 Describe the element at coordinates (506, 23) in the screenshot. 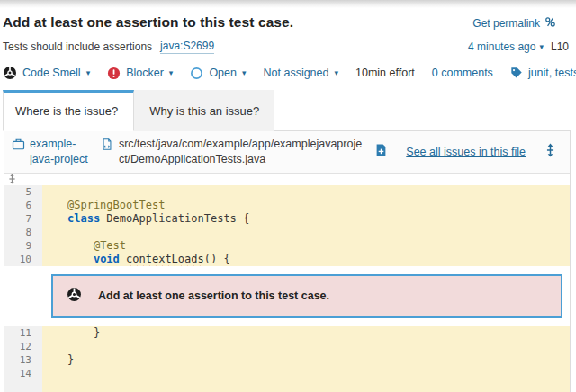

I see `get-permalink-label: Get permalink` at that location.